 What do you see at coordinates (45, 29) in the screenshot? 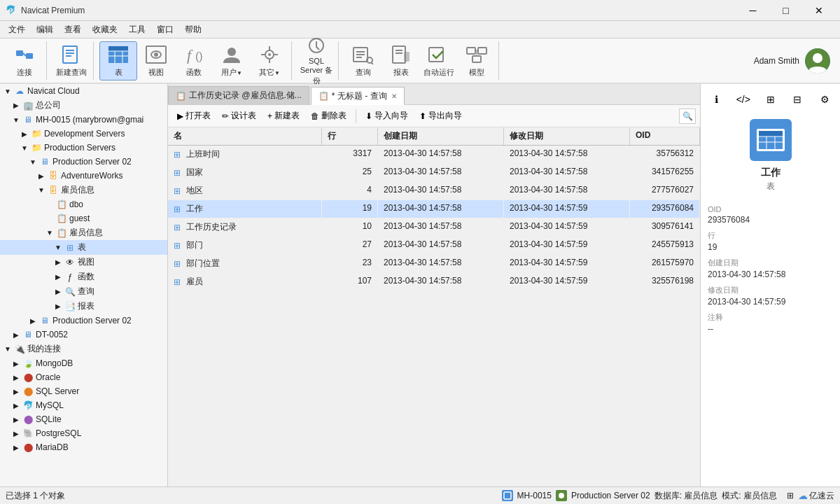
I see `menu-edit: 编辑` at bounding box center [45, 29].